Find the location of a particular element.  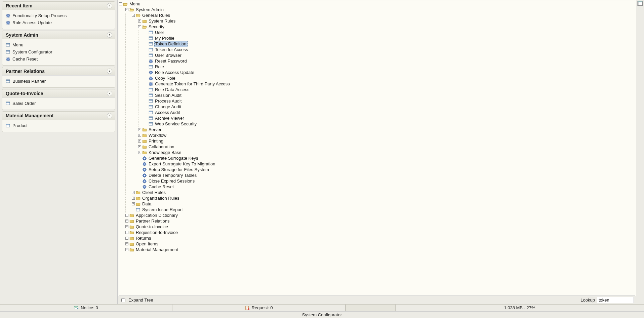

tree-node: -Menu is located at coordinates (377, 4).